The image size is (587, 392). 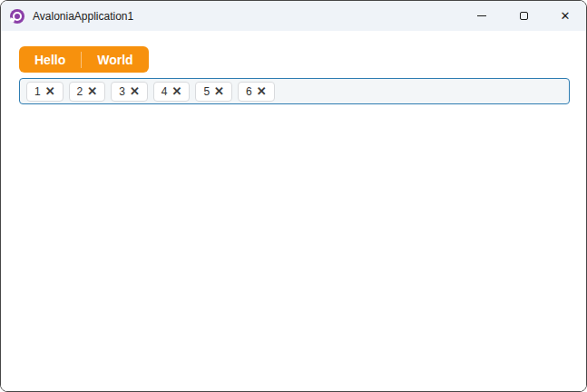 What do you see at coordinates (83, 60) in the screenshot?
I see `tab-strip: Hello World` at bounding box center [83, 60].